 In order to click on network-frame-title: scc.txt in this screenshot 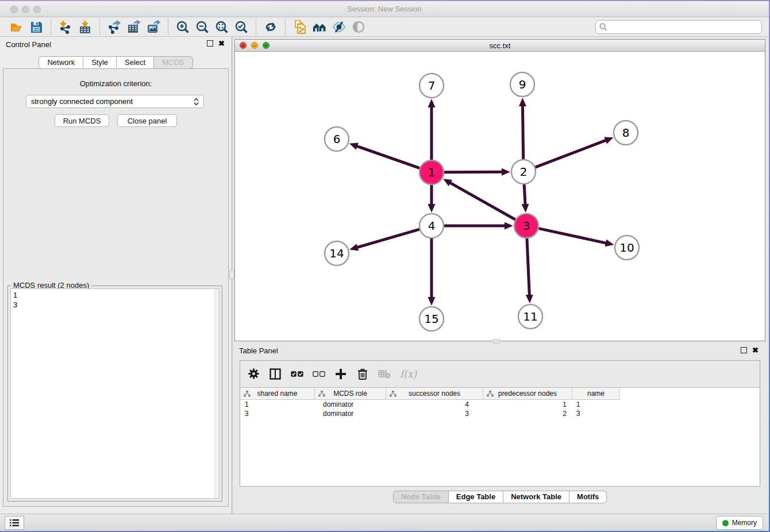, I will do `click(500, 46)`.